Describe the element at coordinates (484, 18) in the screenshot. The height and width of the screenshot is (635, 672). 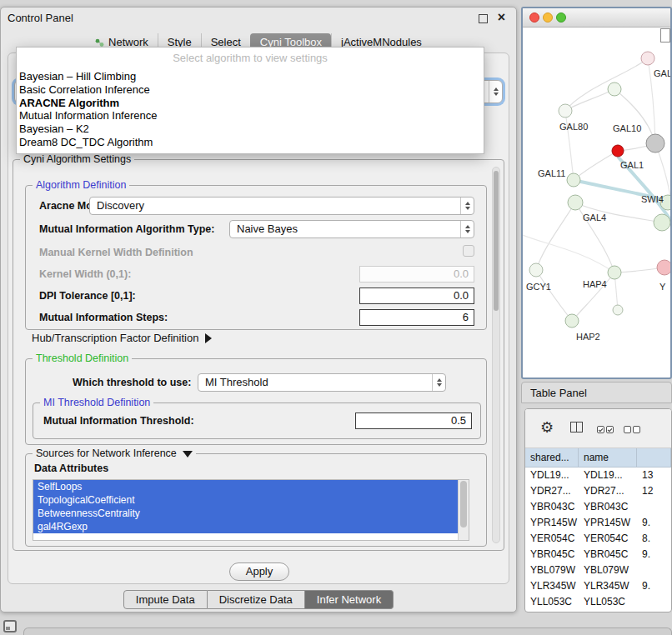
I see `float-window-icon` at that location.